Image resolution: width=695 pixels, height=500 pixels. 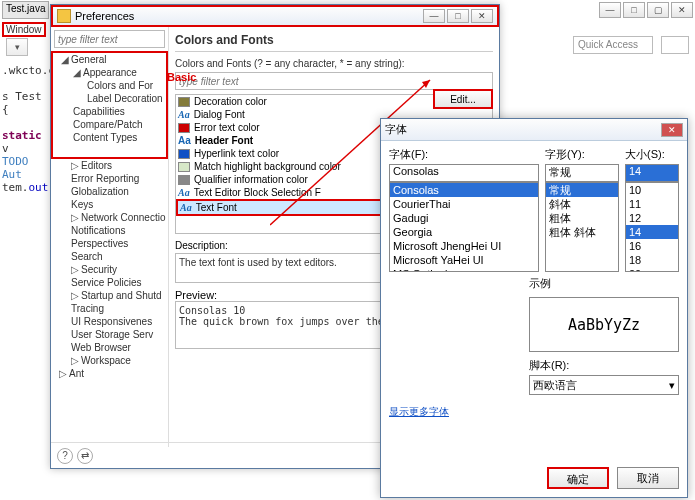 I want to click on chevron-down-icon: ▾, so click(x=672, y=386).